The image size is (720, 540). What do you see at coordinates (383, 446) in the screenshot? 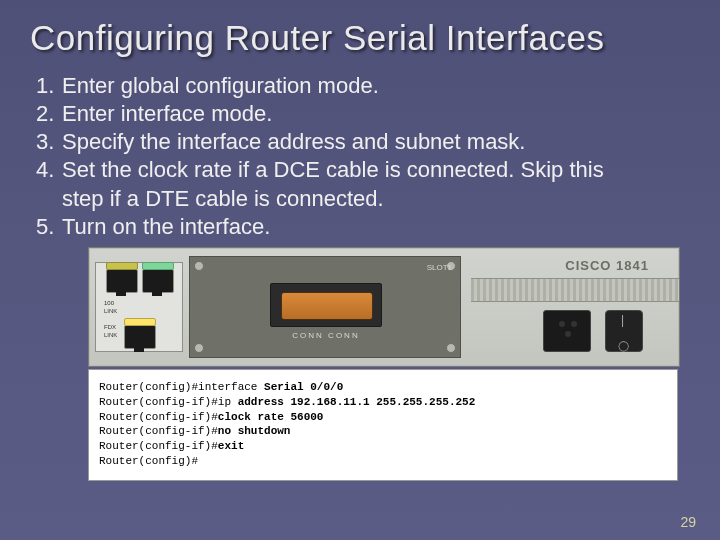
I see `terminal-line: Router(config-if)#exit` at bounding box center [383, 446].